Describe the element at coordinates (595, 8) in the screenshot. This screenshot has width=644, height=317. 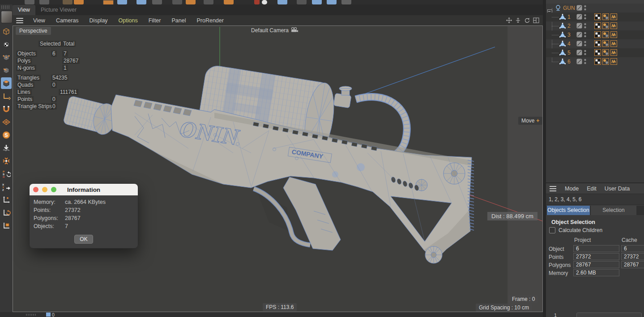
I see `object-row-gun: GUN` at that location.